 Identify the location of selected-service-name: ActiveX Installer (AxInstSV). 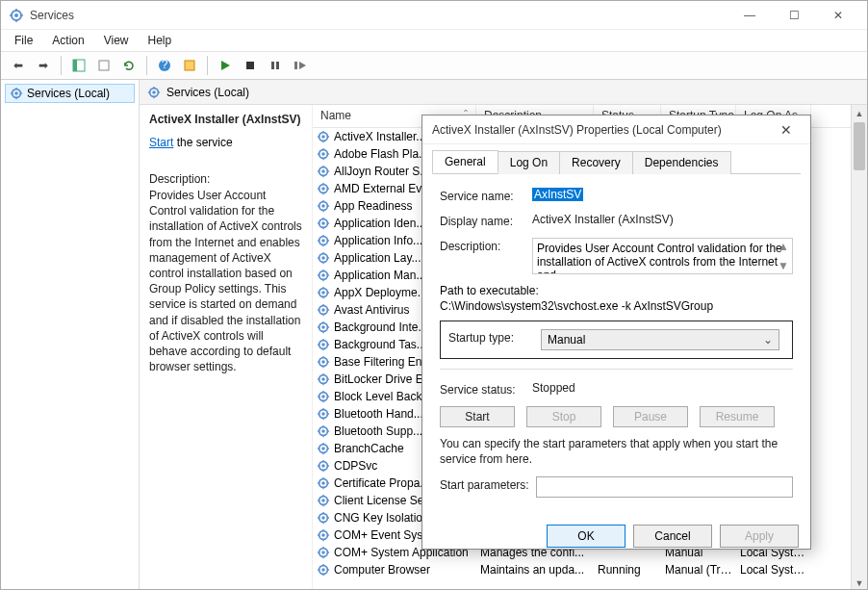
(225, 119).